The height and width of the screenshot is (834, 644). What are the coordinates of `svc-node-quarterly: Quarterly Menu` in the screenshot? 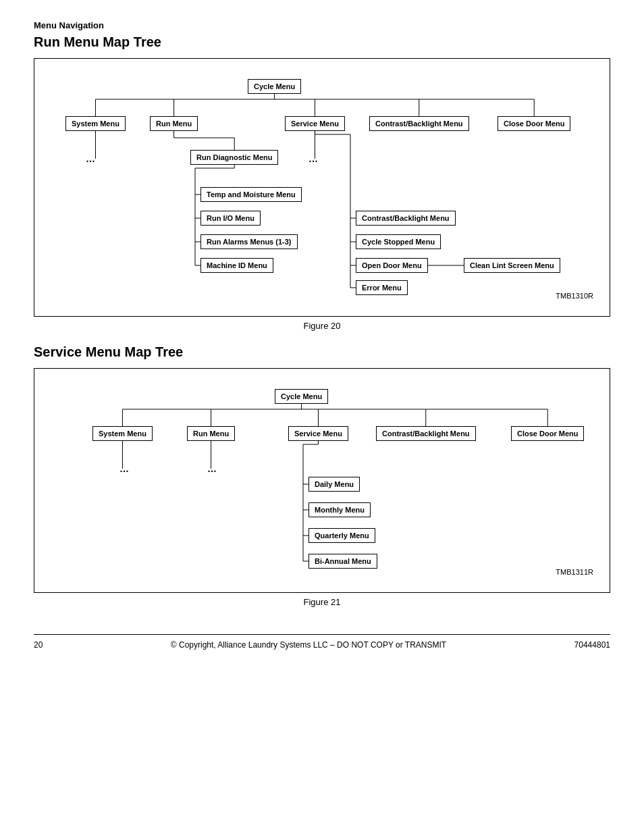 It's located at (342, 536).